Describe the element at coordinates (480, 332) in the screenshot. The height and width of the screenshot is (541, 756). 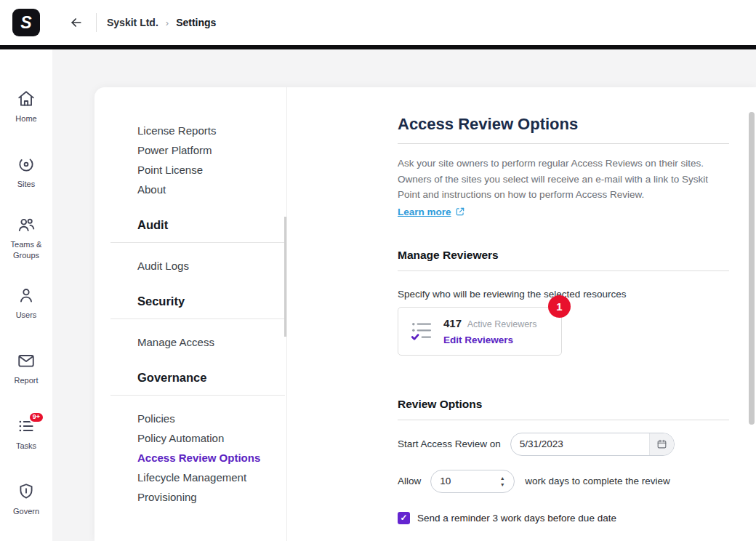
I see `active-reviewers-card: 417 Active Reviewers Edit Reviewers 1` at that location.